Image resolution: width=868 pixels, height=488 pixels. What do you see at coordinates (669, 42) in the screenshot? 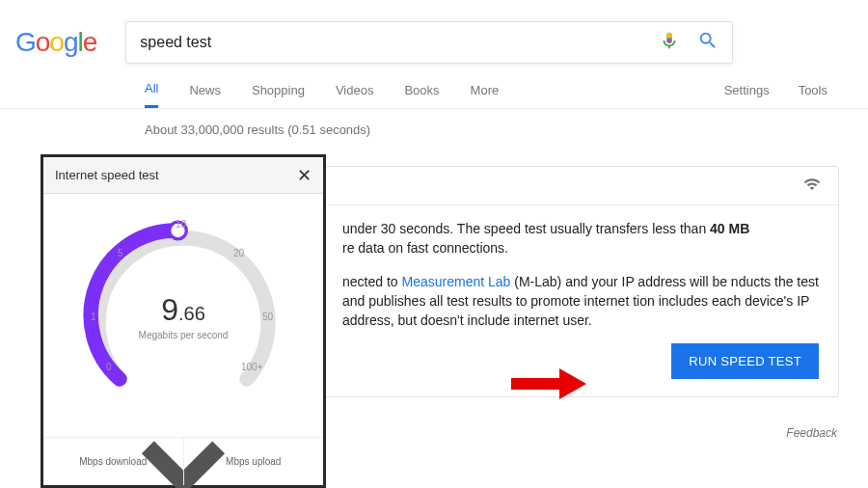
I see `mic-icon` at bounding box center [669, 42].